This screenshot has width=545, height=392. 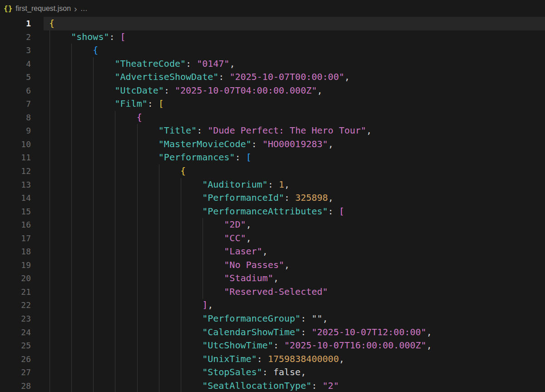 What do you see at coordinates (272, 346) in the screenshot?
I see `code-line: 25 "UtcShowTime": "2025-10-07T16:00:00.0…` at bounding box center [272, 346].